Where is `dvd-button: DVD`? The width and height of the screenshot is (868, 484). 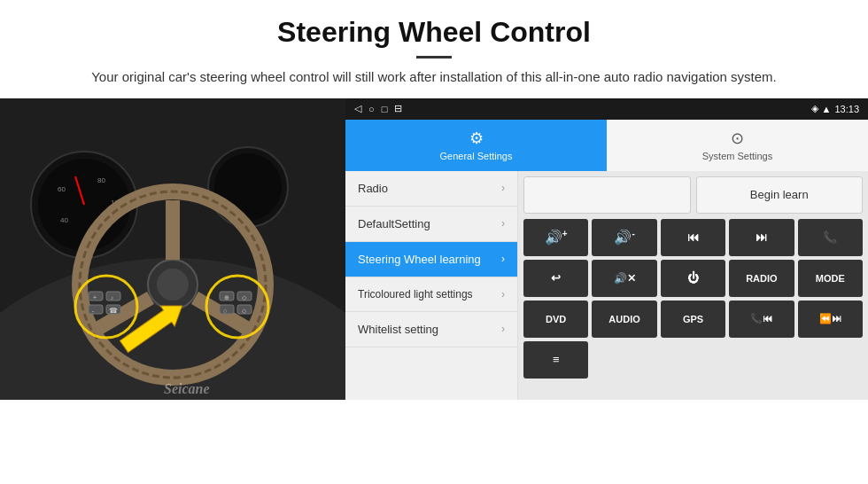 dvd-button: DVD is located at coordinates (556, 319).